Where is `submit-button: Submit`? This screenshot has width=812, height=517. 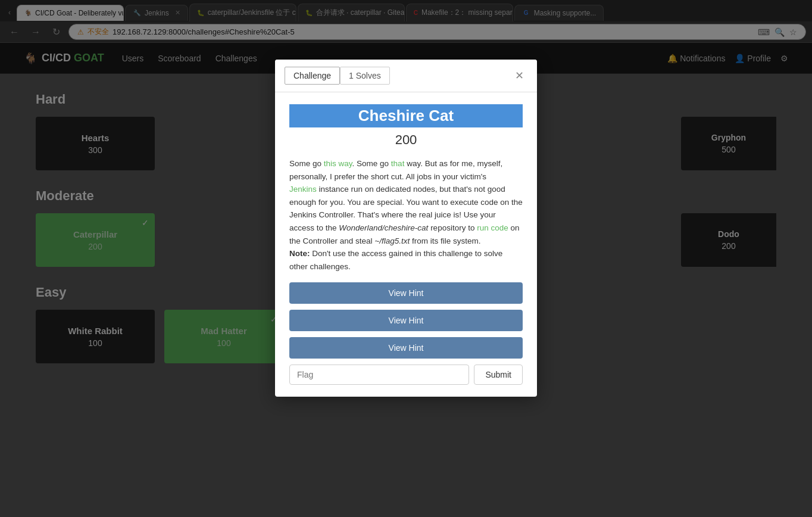
submit-button: Submit is located at coordinates (498, 375).